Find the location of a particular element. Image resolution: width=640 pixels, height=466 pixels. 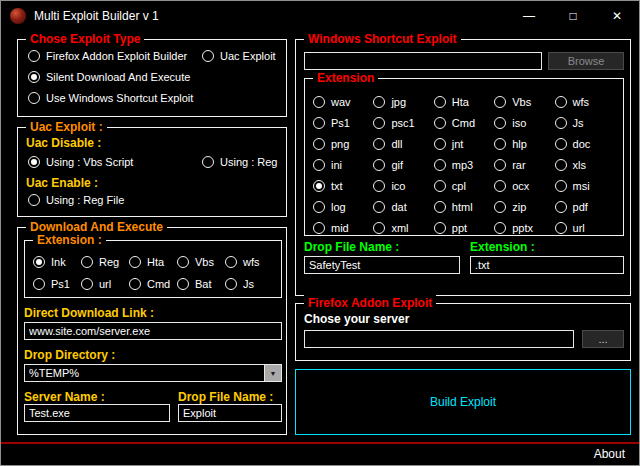

extension-radio-option: txt is located at coordinates (343, 186).